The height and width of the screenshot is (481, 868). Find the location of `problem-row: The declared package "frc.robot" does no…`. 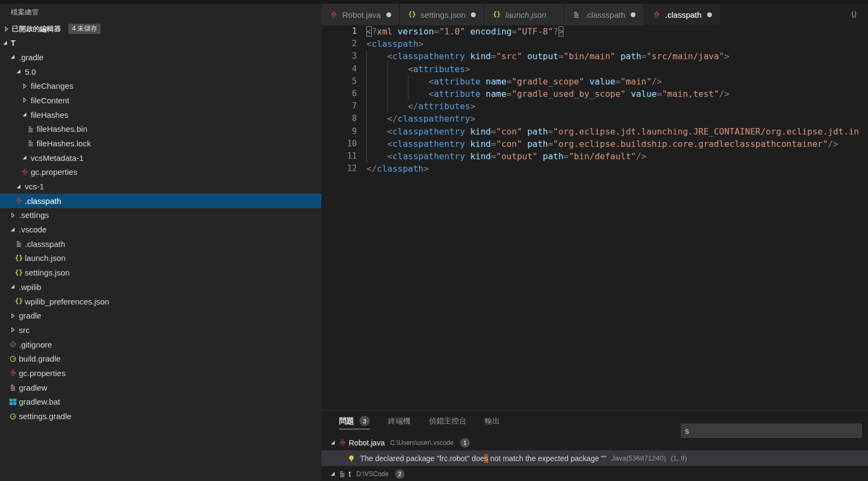

problem-row: The declared package "frc.robot" does no… is located at coordinates (595, 458).